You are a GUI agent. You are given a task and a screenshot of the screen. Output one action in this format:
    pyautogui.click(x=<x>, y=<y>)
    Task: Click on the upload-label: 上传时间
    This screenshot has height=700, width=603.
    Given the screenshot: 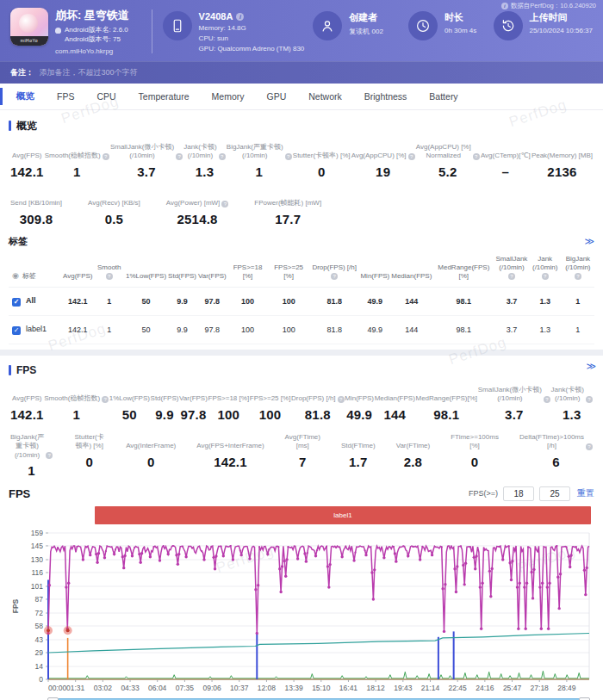 What is the action you would take?
    pyautogui.click(x=562, y=17)
    